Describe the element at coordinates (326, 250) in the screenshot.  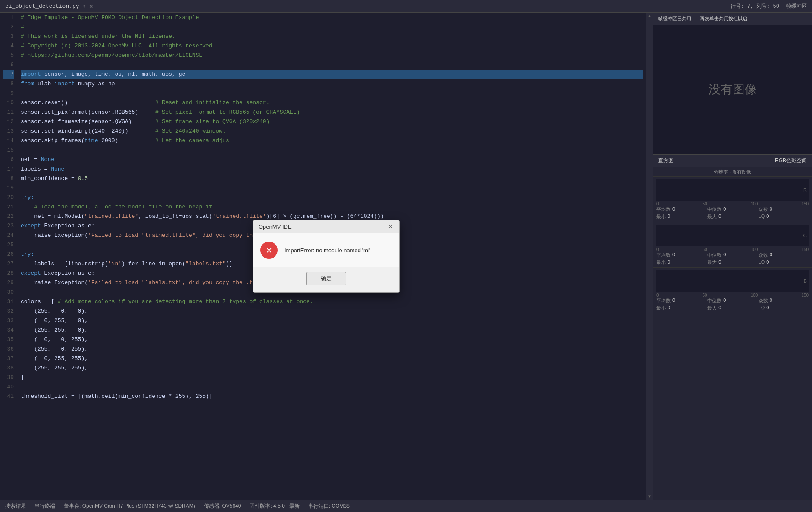
I see `dialog-body: ✕ ImportError: no module named 'ml'` at that location.